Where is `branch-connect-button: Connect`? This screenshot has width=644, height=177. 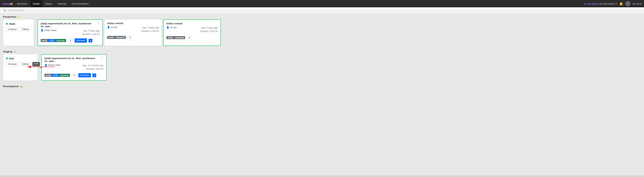 branch-connect-button: Connect is located at coordinates (12, 30).